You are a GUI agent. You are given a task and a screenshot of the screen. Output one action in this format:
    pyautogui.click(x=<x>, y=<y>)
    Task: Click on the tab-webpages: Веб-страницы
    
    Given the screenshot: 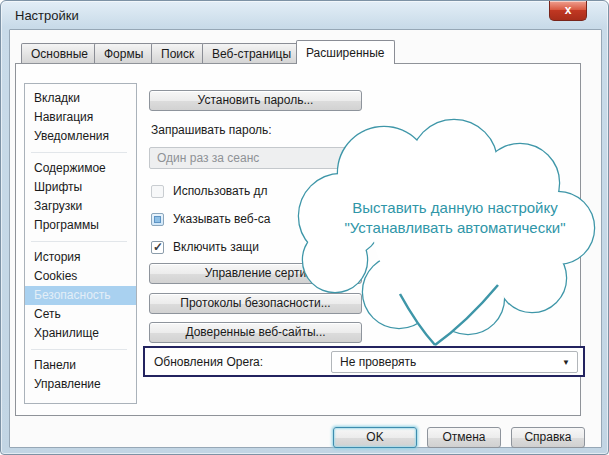 What is the action you would take?
    pyautogui.click(x=252, y=53)
    